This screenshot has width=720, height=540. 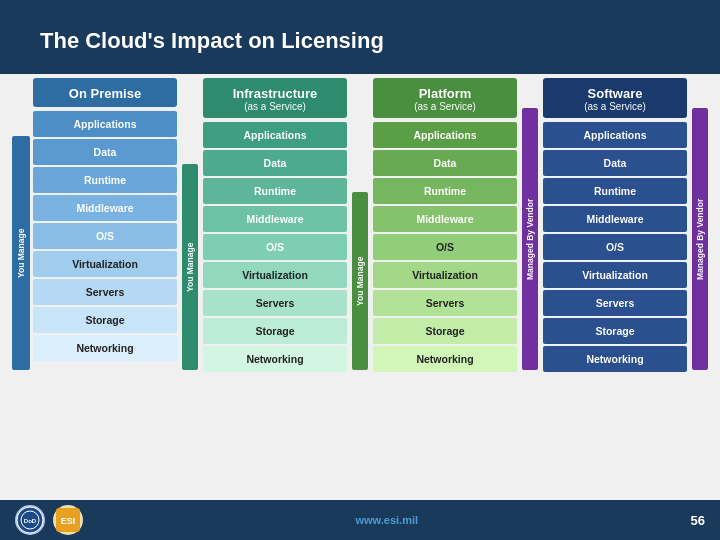 What do you see at coordinates (275, 359) in the screenshot?
I see `cell-networking-2: Networking` at bounding box center [275, 359].